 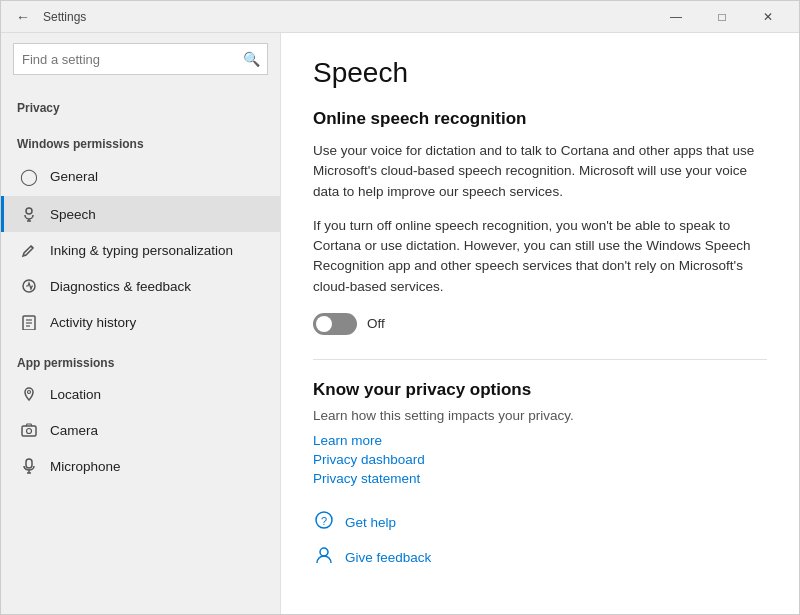 I want to click on get-help-item: ? Get help, so click(x=540, y=522).